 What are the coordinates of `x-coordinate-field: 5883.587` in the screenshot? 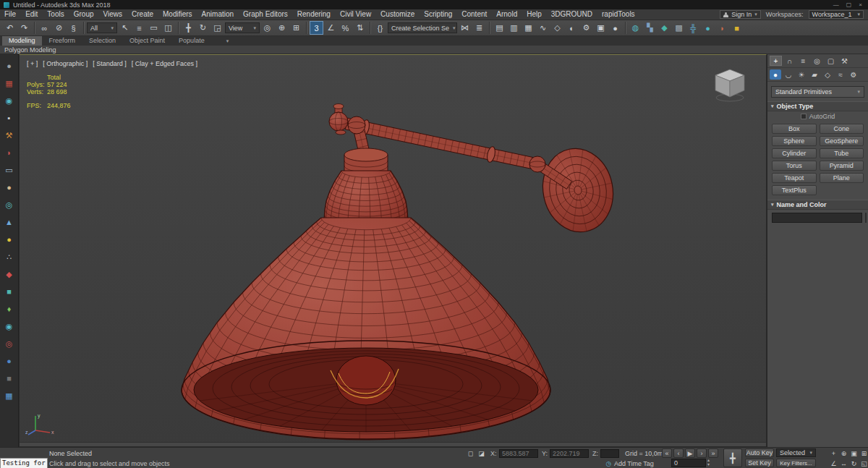 It's located at (519, 454).